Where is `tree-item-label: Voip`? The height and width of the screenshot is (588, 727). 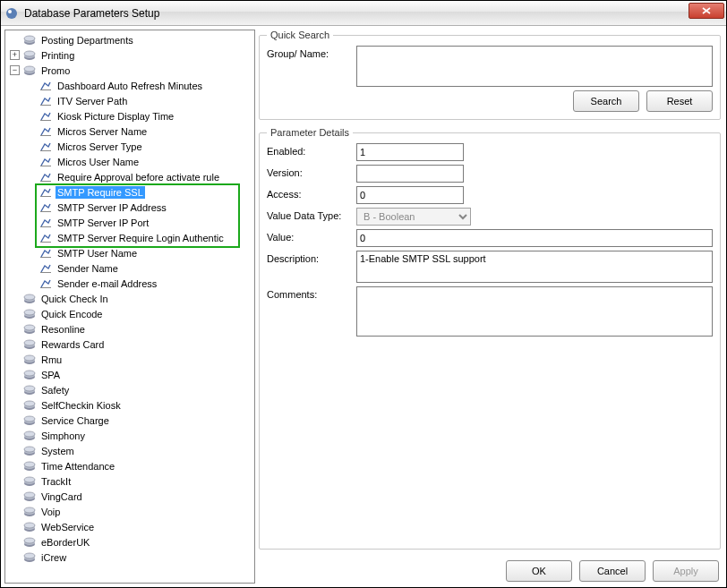
tree-item-label: Voip is located at coordinates (50, 512).